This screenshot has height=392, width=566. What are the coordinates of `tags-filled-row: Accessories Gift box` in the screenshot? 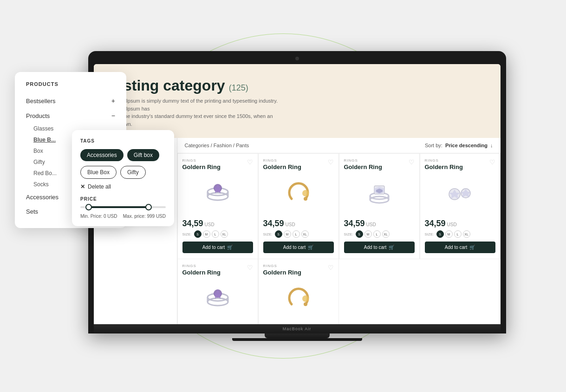 It's located at (123, 155).